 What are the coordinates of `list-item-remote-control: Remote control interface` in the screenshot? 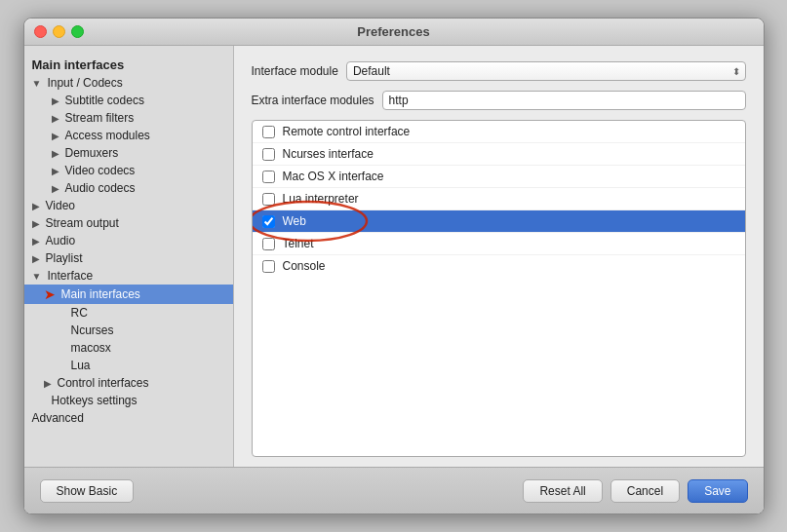 It's located at (499, 133).